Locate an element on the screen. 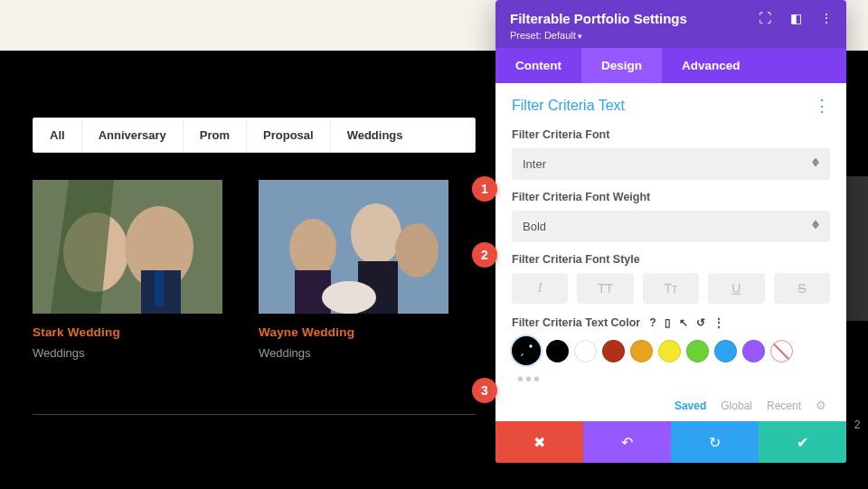  palette-tabs: Saved Global Recent ⚙ is located at coordinates (671, 405).